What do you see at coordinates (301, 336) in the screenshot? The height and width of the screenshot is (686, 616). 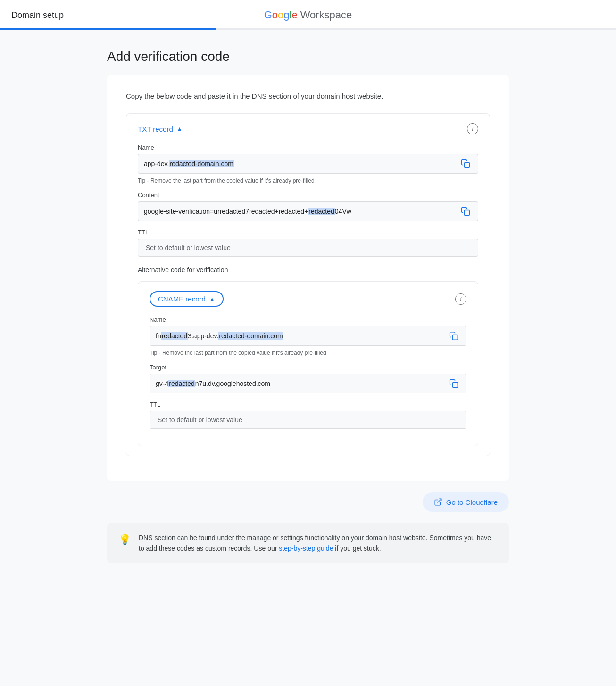 I see `cname-name-value: fnredacted3.app-dev.redacted-domain.com` at bounding box center [301, 336].